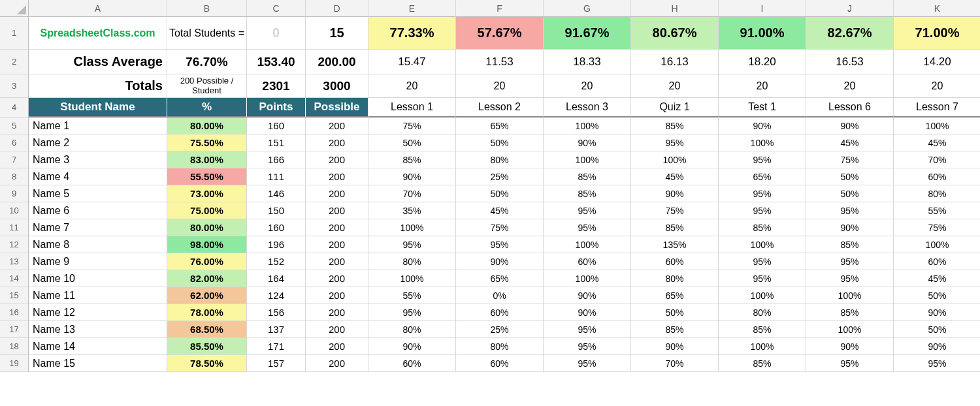 This screenshot has width=980, height=406. Describe the element at coordinates (98, 330) in the screenshot. I see `student-name-cell: Name 13` at that location.